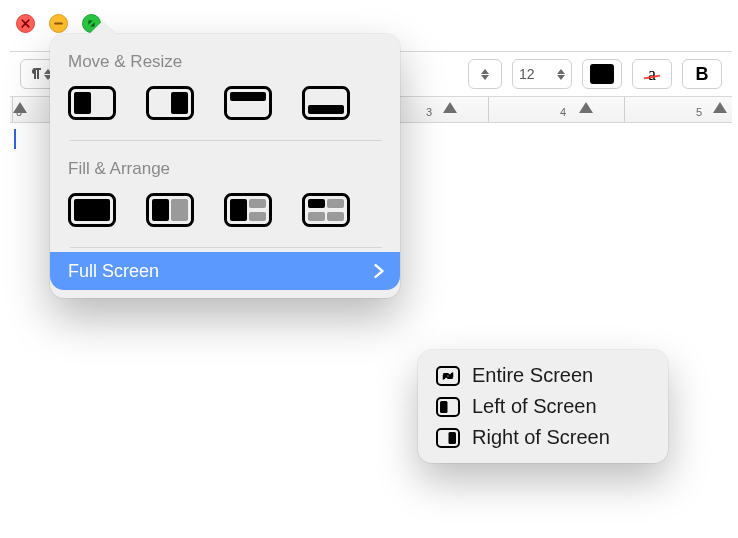 The height and width of the screenshot is (538, 738). Describe the element at coordinates (58, 24) in the screenshot. I see `minimize-window-button` at that location.